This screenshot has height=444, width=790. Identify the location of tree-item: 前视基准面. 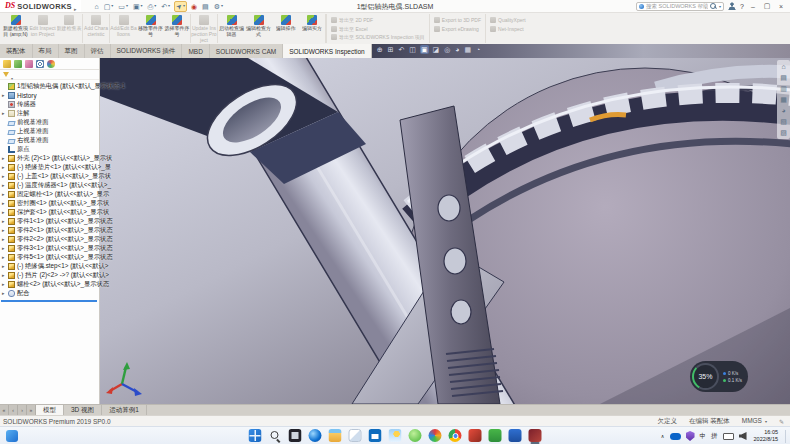
(50, 122).